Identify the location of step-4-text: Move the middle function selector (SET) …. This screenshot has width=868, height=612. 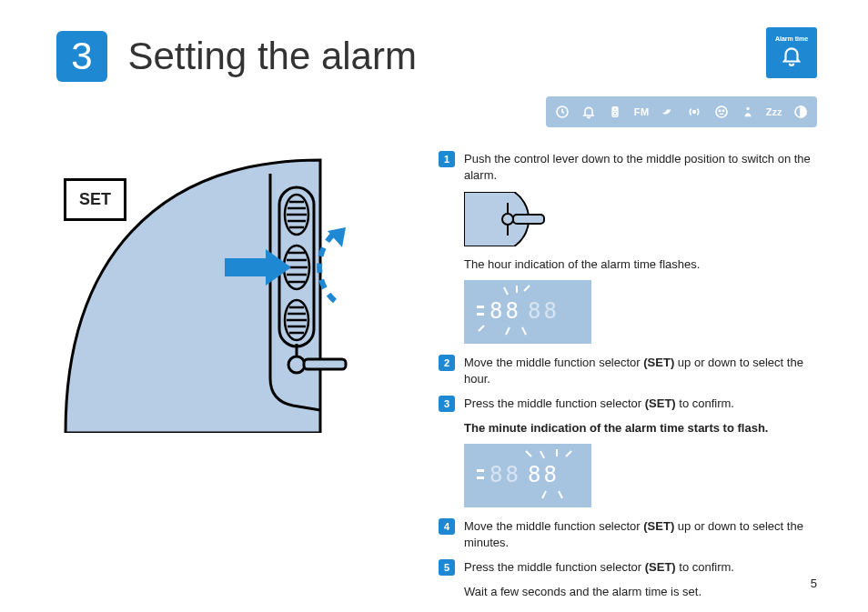
(641, 535).